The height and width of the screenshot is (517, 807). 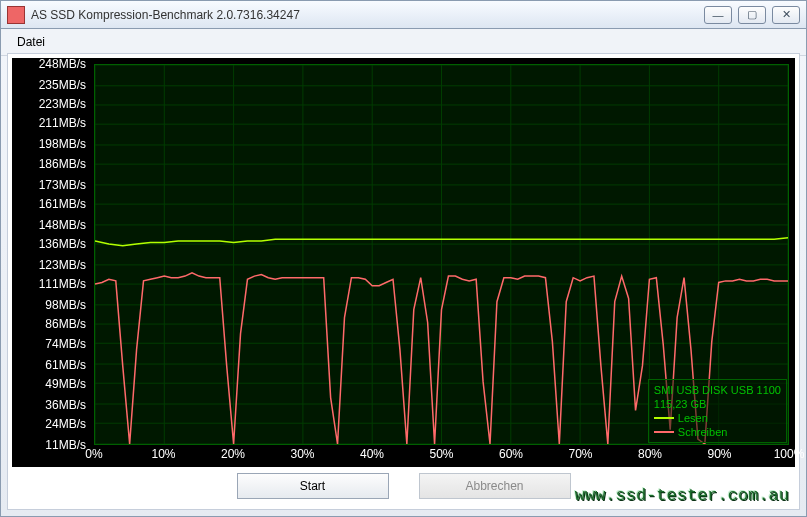 I want to click on y-axis-labels: 11MB/s24MB/s36MB/s49MB/s61MB/s74MB/s86MB…, so click(x=52, y=254).